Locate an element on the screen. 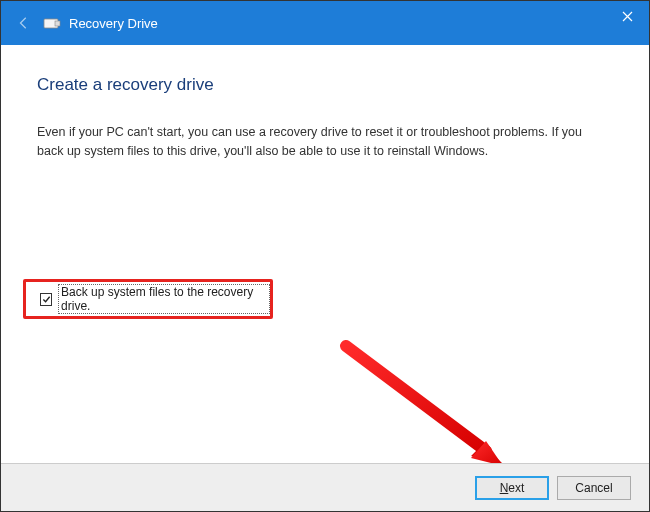 This screenshot has height=512, width=650. drive-icon is located at coordinates (52, 23).